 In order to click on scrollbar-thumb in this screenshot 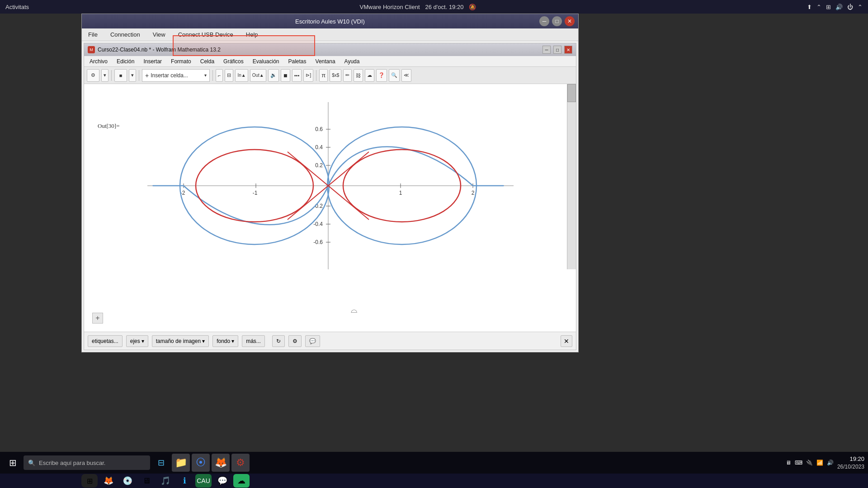, I will do `click(571, 93)`.